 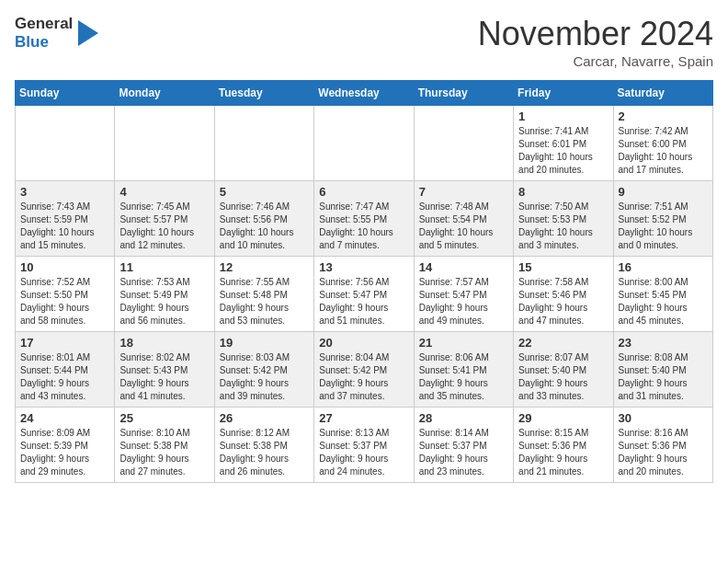 I want to click on day-info-line: and 3 minutes., so click(x=563, y=246).